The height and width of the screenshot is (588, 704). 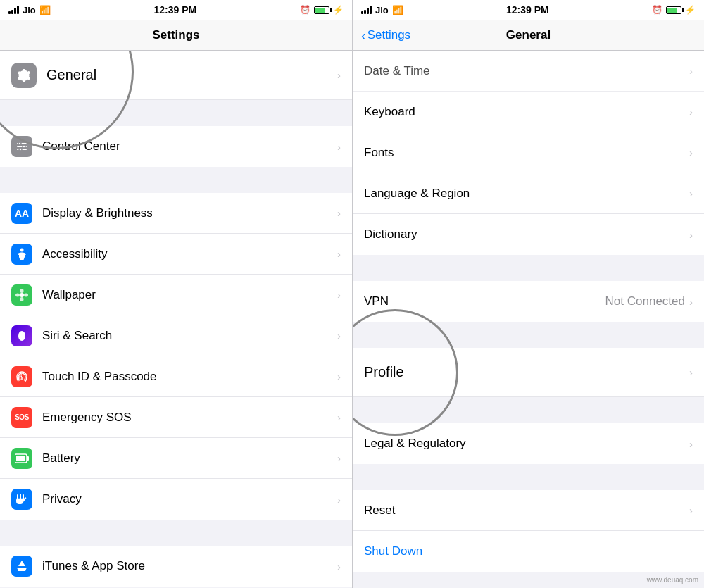 I want to click on profile-label: Profile, so click(x=527, y=372).